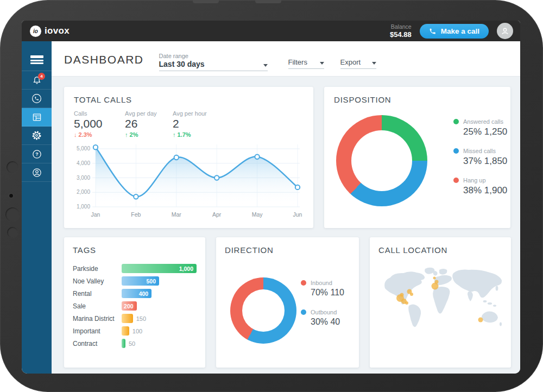 This screenshot has height=392, width=543. What do you see at coordinates (505, 31) in the screenshot?
I see `avatar` at bounding box center [505, 31].